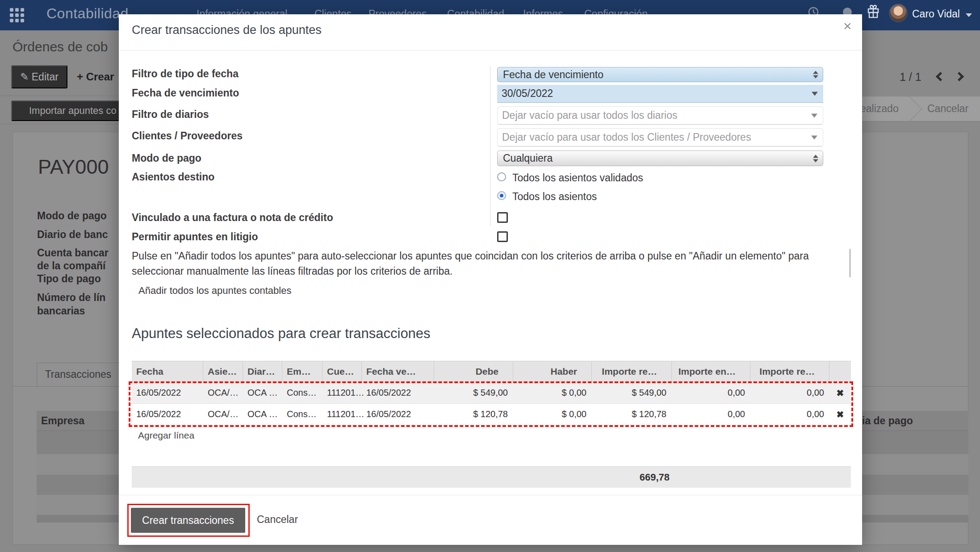 This screenshot has height=552, width=980. What do you see at coordinates (941, 77) in the screenshot?
I see `pager-previous-icon` at bounding box center [941, 77].